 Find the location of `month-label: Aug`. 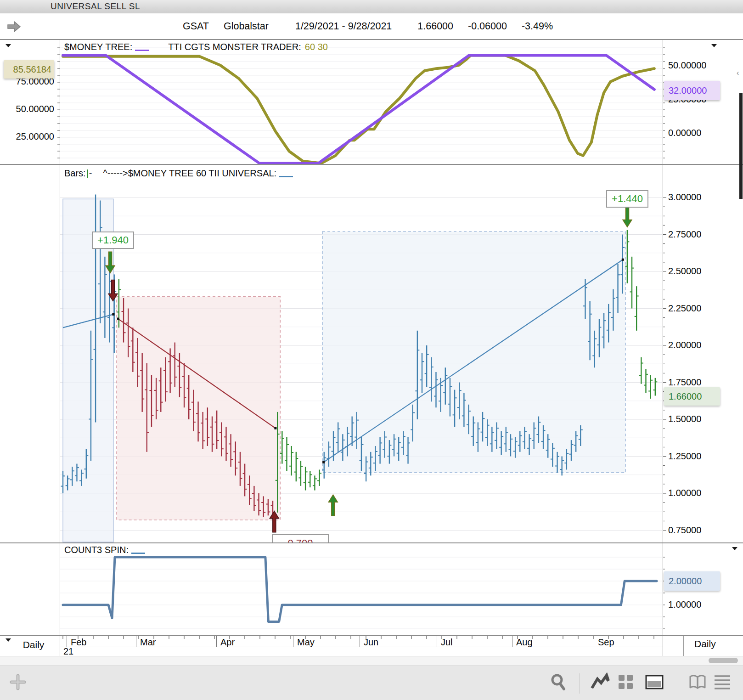

month-label: Aug is located at coordinates (524, 642).